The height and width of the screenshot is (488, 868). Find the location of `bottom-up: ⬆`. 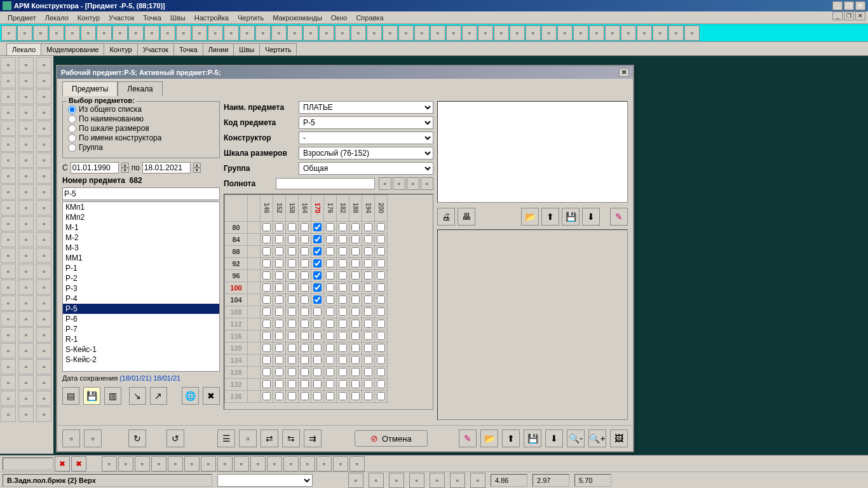

bottom-up: ⬆ is located at coordinates (511, 438).